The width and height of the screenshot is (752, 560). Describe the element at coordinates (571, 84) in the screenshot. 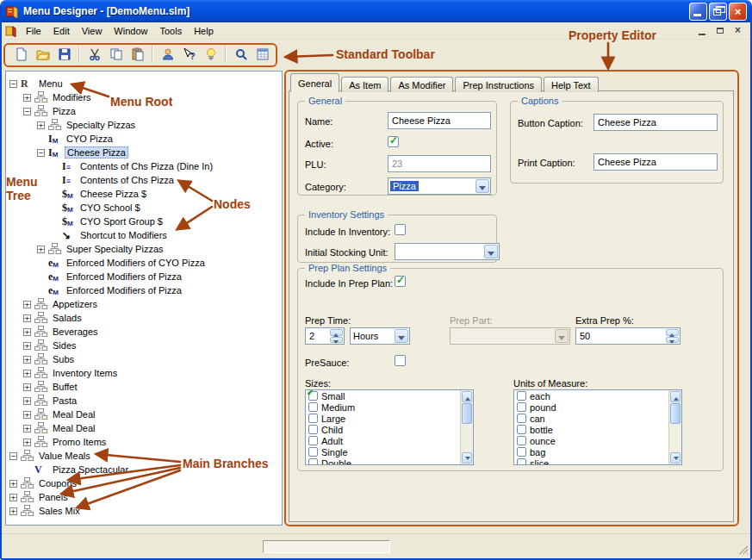

I see `tab-help-text: Help Text` at that location.